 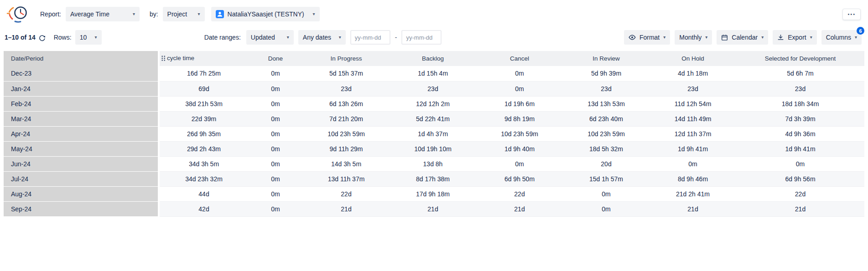 What do you see at coordinates (263, 37) in the screenshot?
I see `date-field-value: Updated` at bounding box center [263, 37].